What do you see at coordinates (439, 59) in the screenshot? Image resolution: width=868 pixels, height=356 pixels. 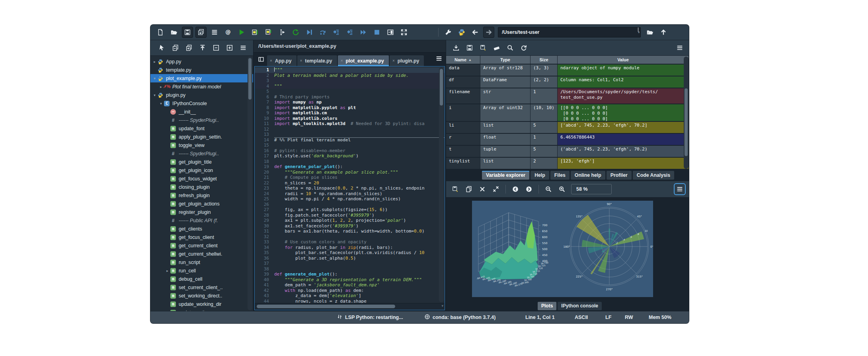 I see `editor-options-icon` at bounding box center [439, 59].